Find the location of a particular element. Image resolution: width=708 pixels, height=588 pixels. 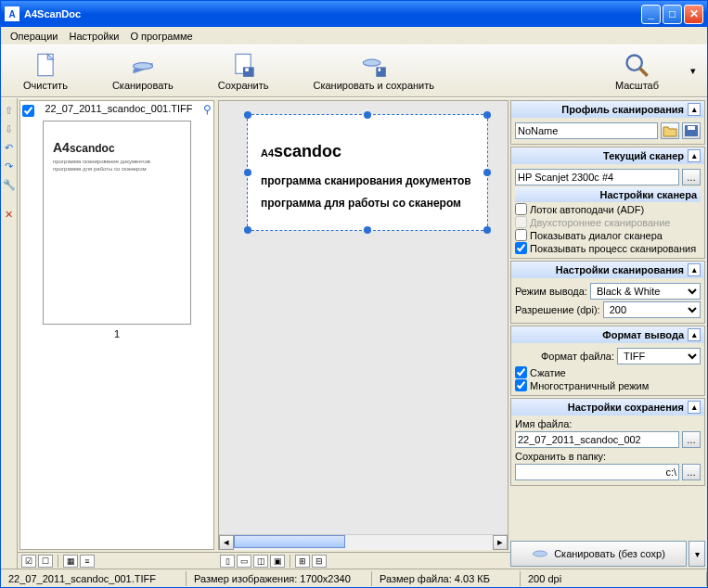

statusbar: 22_07_2011_scandoc_001.TIFF Размер изобр… is located at coordinates (354, 578).